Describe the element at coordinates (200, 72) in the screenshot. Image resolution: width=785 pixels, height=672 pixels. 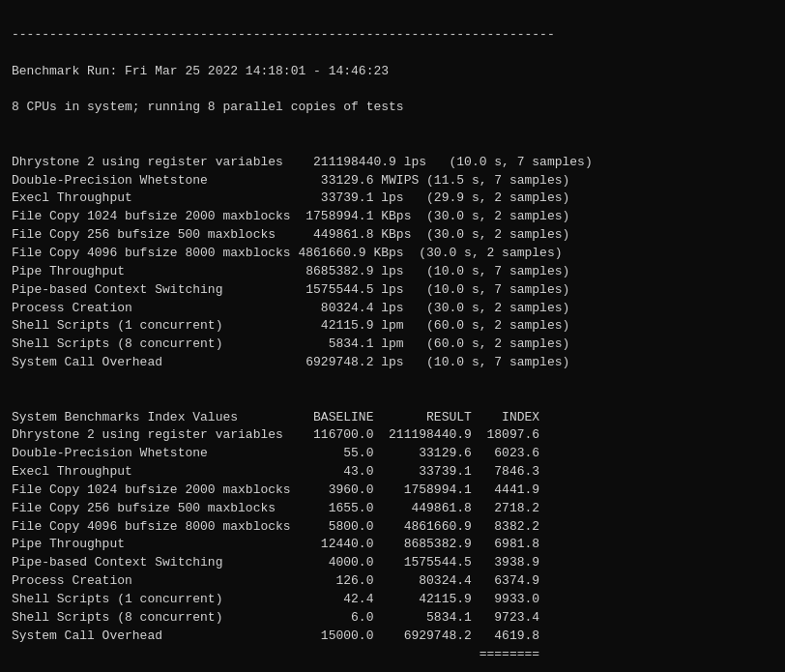
I see `benchmark-run-text: Benchmark Run: Fri Mar 25 2022 14:18:01 …` at that location.